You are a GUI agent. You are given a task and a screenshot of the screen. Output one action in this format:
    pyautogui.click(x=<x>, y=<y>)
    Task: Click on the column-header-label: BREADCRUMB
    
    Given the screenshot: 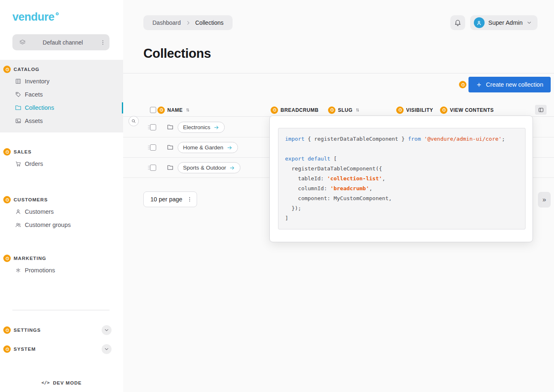 What is the action you would take?
    pyautogui.click(x=300, y=110)
    